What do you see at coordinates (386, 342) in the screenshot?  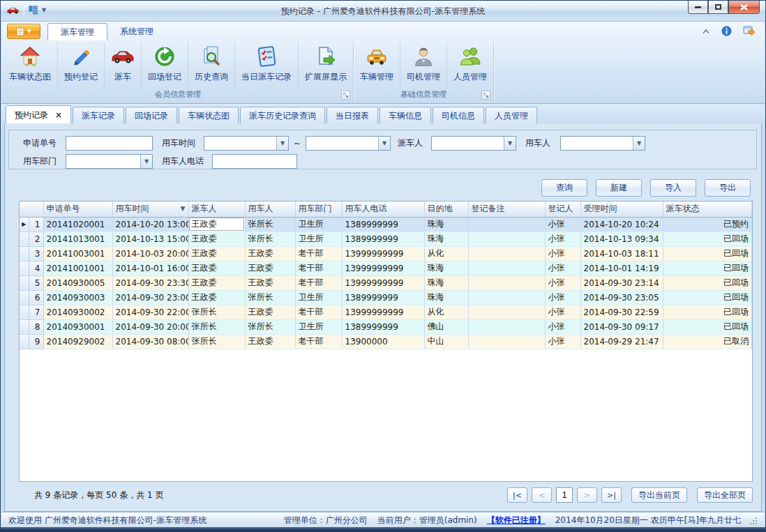 I see `table-row: 9201409290022014-09-30 08:00张所长王政委老干部139…` at bounding box center [386, 342].